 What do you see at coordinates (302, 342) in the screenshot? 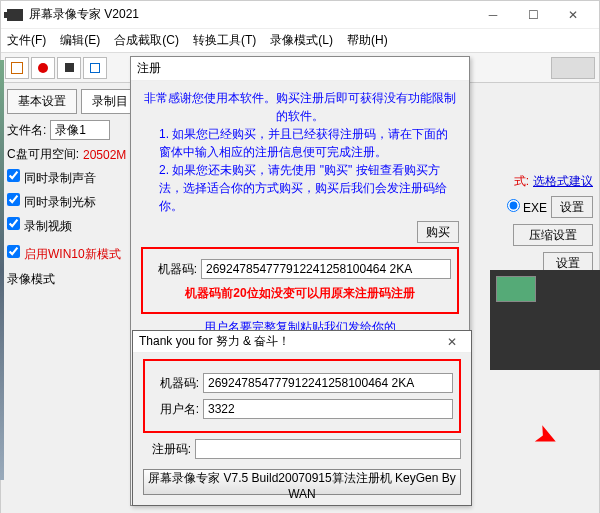
I see `keygen-titlebar: Thank you for 努力 & 奋斗！ ✕` at bounding box center [302, 342].